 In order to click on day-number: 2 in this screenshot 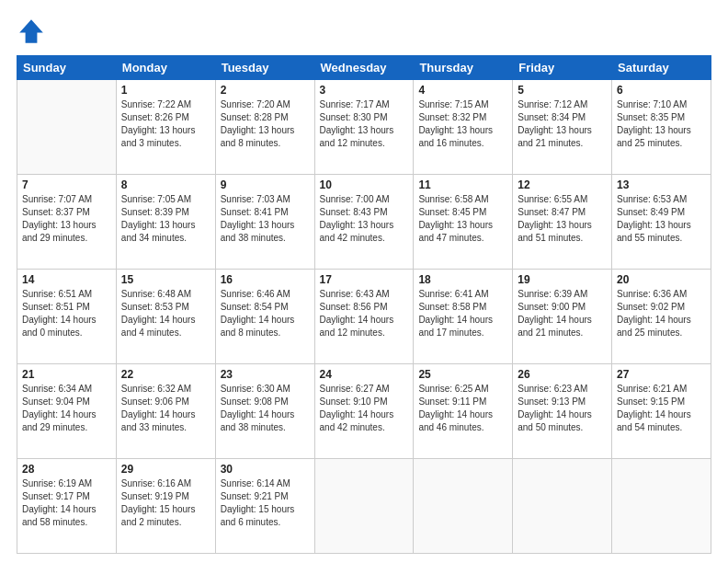, I will do `click(265, 90)`.